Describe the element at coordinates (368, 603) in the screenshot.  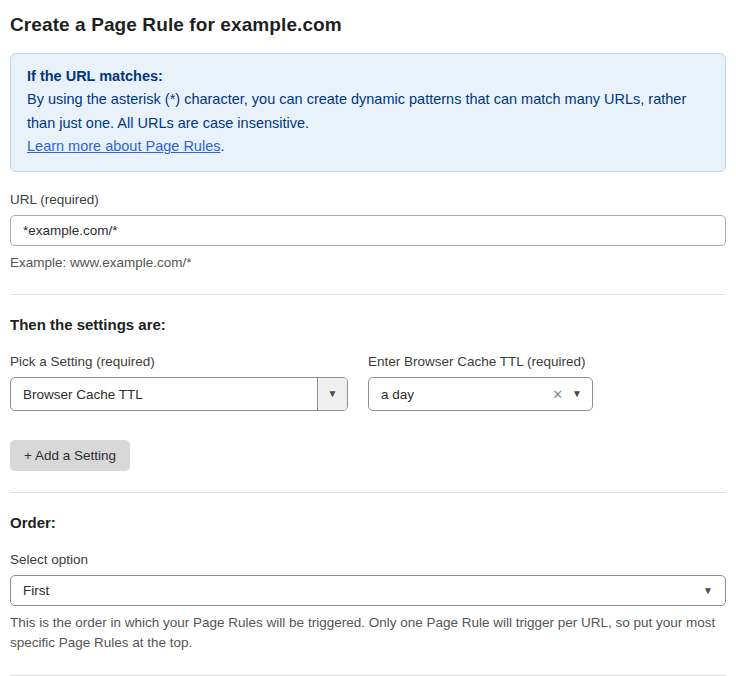
I see `order-select-group: Select option First ▼ This is the order …` at that location.